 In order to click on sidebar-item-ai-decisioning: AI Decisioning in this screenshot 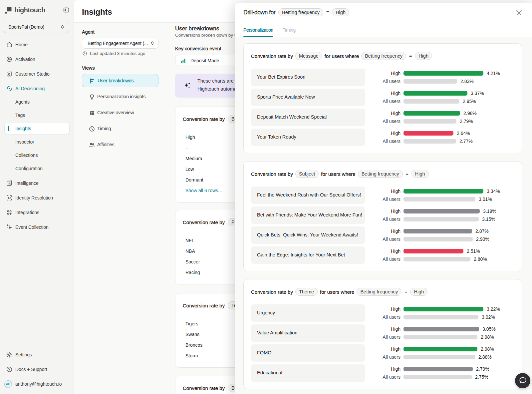, I will do `click(36, 89)`.